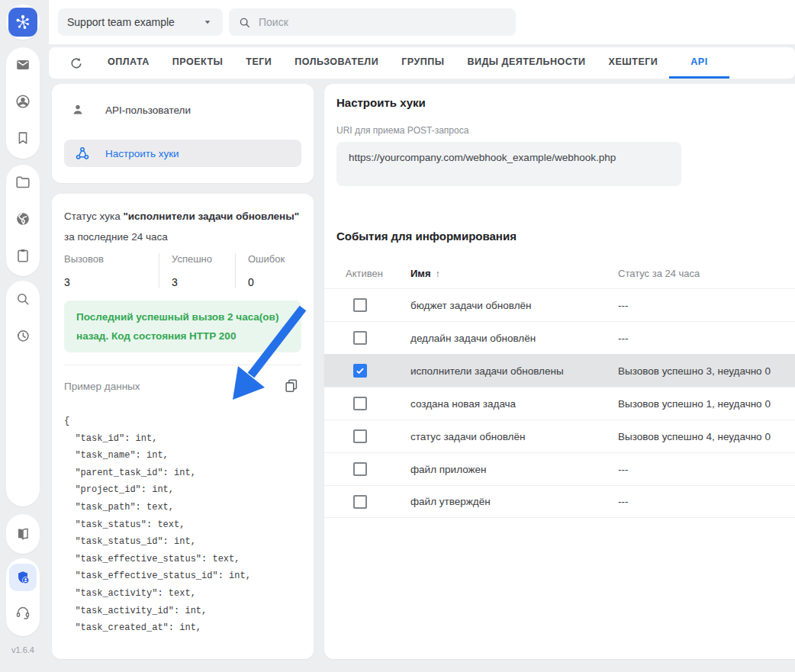 The height and width of the screenshot is (672, 795). I want to click on rail-group-tools, so click(23, 394).